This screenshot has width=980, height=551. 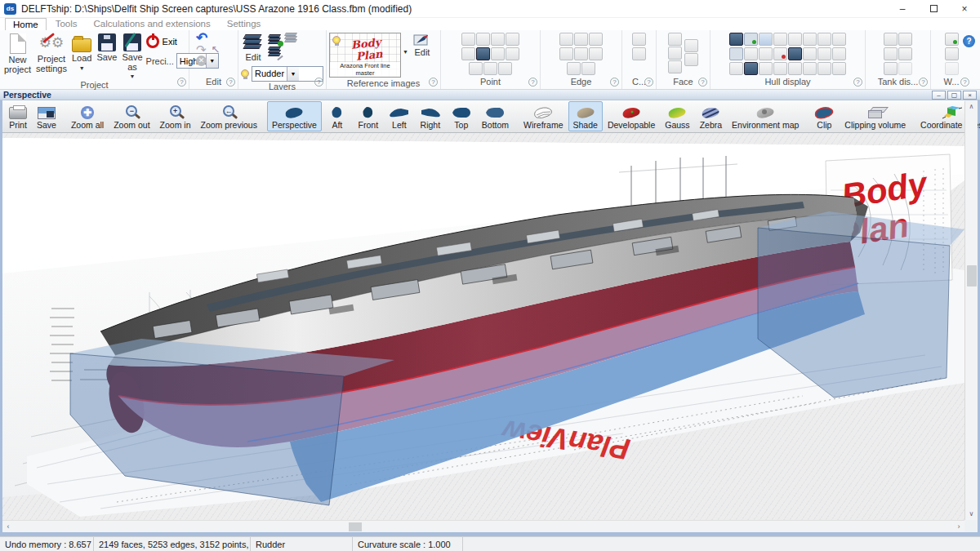 What do you see at coordinates (824, 116) in the screenshot?
I see `clip-button: Clip` at bounding box center [824, 116].